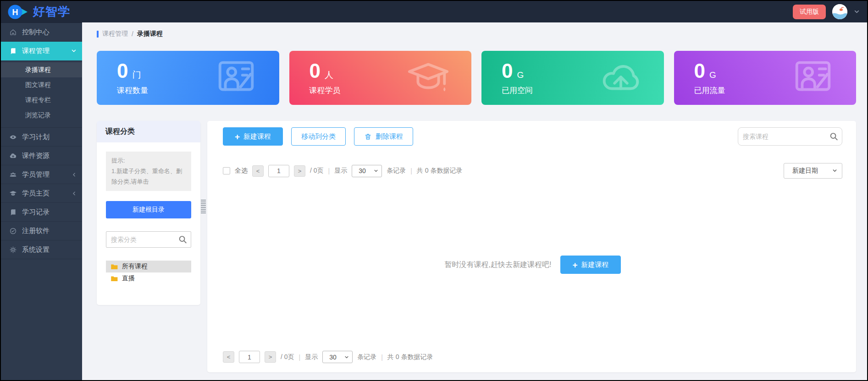  What do you see at coordinates (13, 231) in the screenshot?
I see `check-circle-icon` at bounding box center [13, 231].